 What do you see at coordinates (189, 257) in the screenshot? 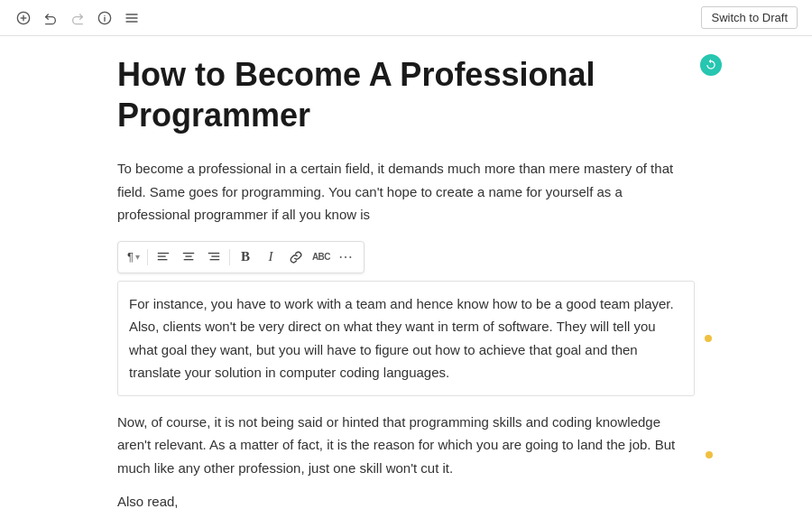
I see `align-center-button` at bounding box center [189, 257].